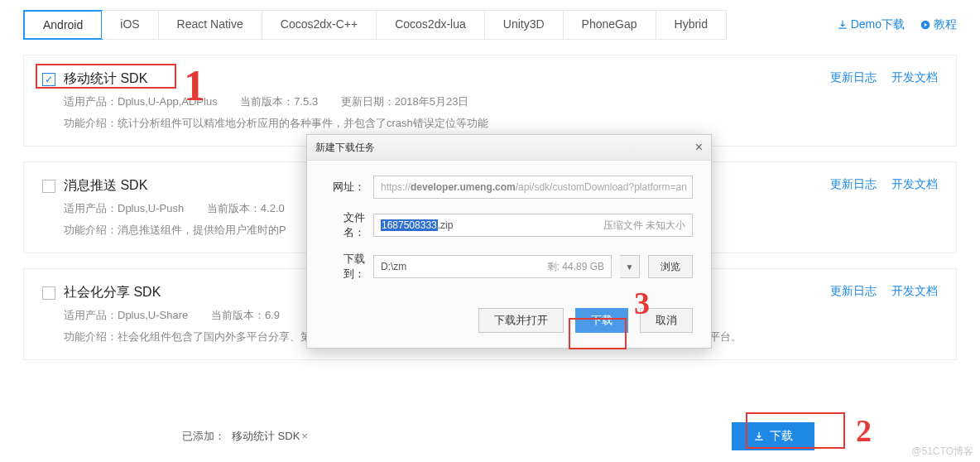 Image resolution: width=980 pixels, height=462 pixels. Describe the element at coordinates (273, 209) in the screenshot. I see `version-value: 4.2.0` at that location.